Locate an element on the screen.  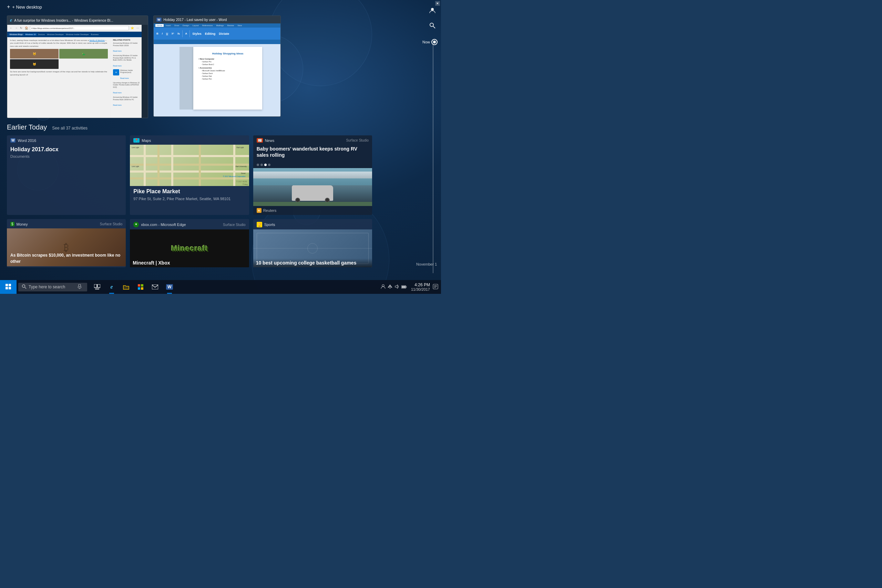
word-icon: W is located at coordinates (159, 20).